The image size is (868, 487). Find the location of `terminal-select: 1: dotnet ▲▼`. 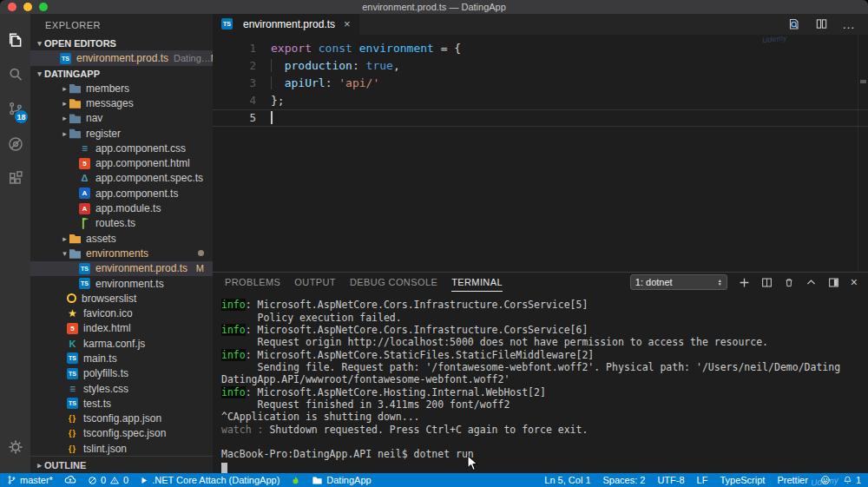

terminal-select: 1: dotnet ▲▼ is located at coordinates (679, 282).